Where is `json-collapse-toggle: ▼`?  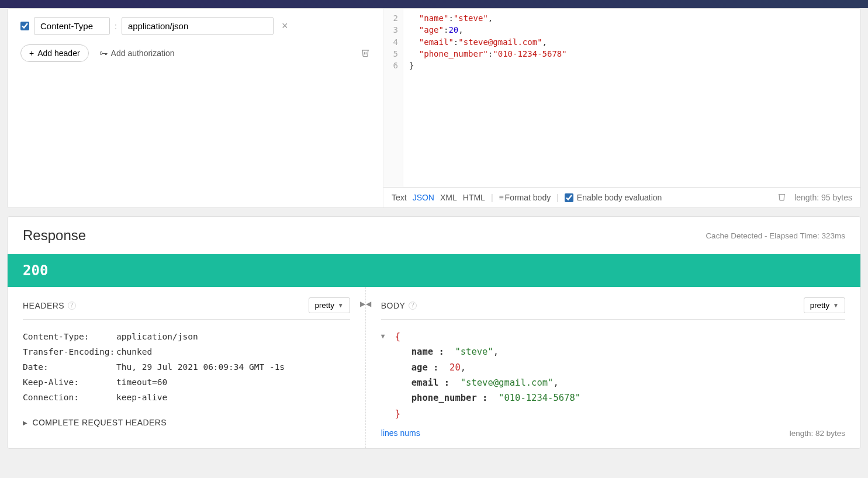 json-collapse-toggle: ▼ is located at coordinates (383, 337).